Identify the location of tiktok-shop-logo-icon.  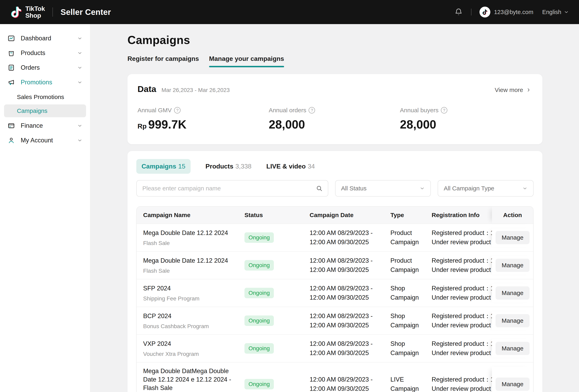
(16, 12).